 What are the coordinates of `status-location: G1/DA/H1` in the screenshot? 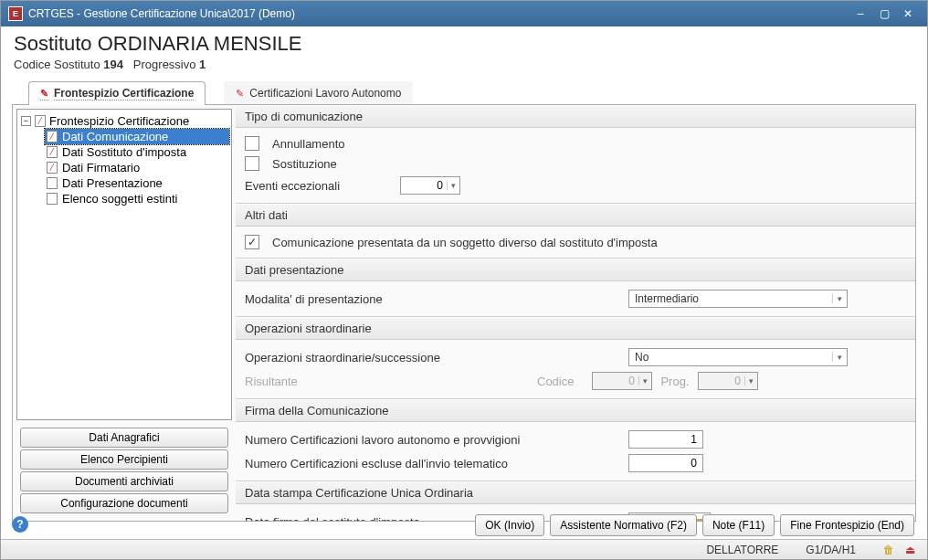 It's located at (831, 550).